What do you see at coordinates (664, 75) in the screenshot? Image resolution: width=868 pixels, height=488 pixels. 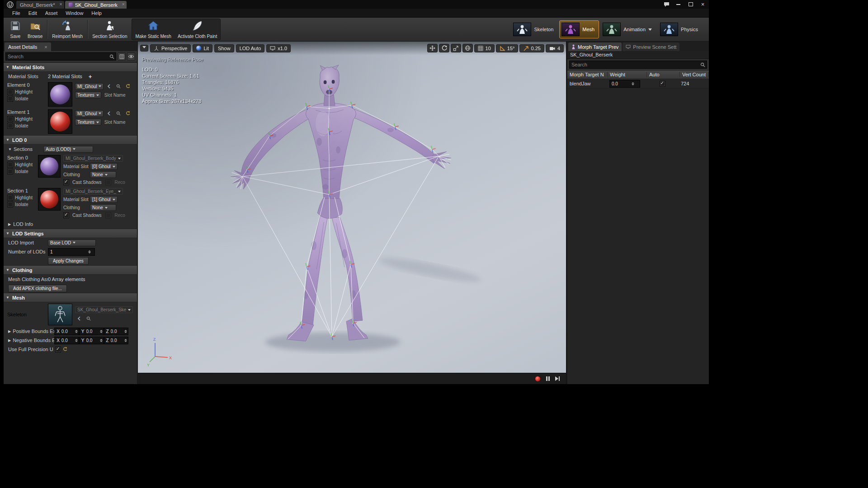 I see `column-auto: Auto` at bounding box center [664, 75].